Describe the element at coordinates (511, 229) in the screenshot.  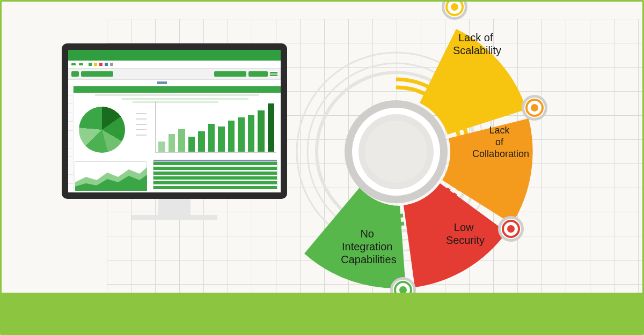
I see `bullet-security` at that location.